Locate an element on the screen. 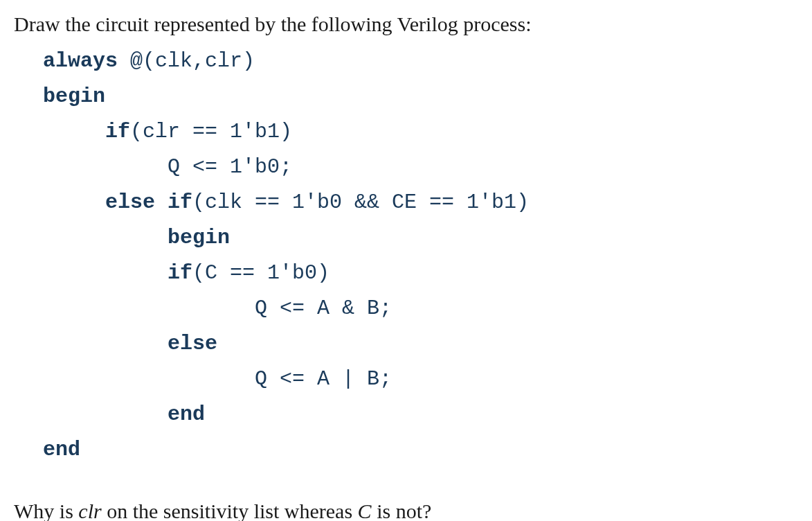 The image size is (812, 521). prompt-text: Draw the circuit represented by the foll… is located at coordinates (406, 24).